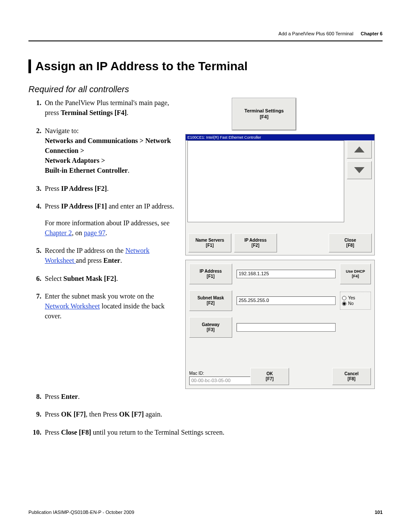  I want to click on running-header: Add a PanelView Plus 600 Terminal Chapte…, so click(206, 36).